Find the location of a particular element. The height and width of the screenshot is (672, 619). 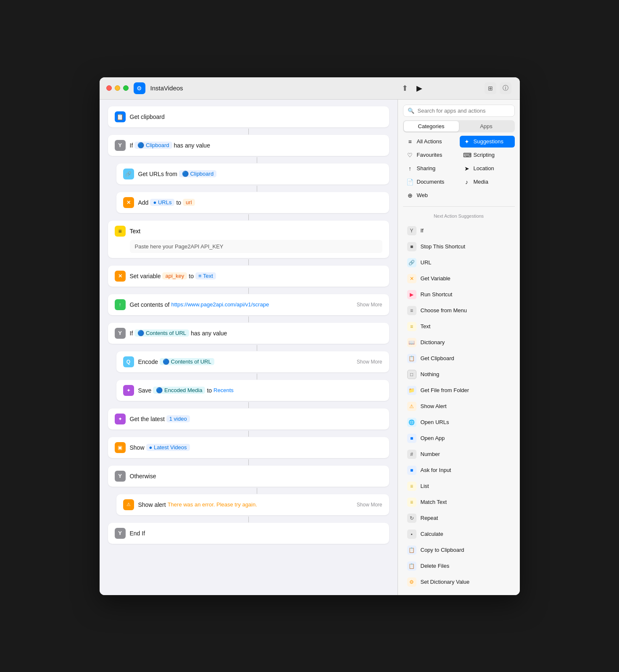

url-action-icon: 🔗 is located at coordinates (412, 263).